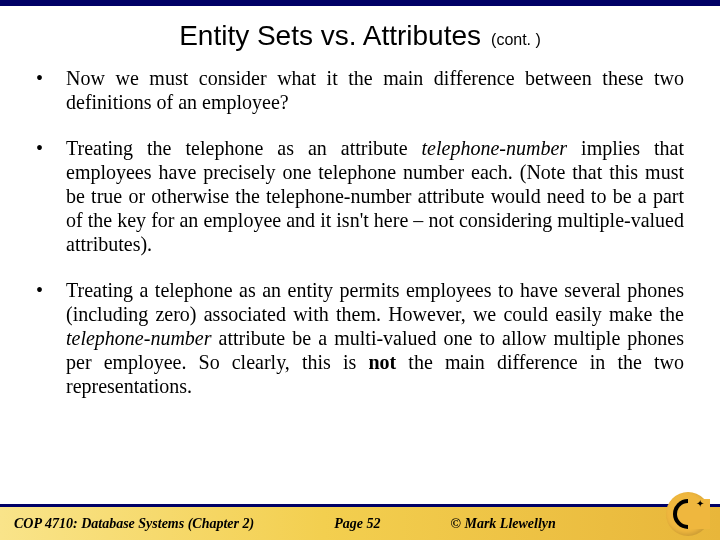 The height and width of the screenshot is (540, 720). I want to click on title-continuation: (cont. ), so click(516, 40).